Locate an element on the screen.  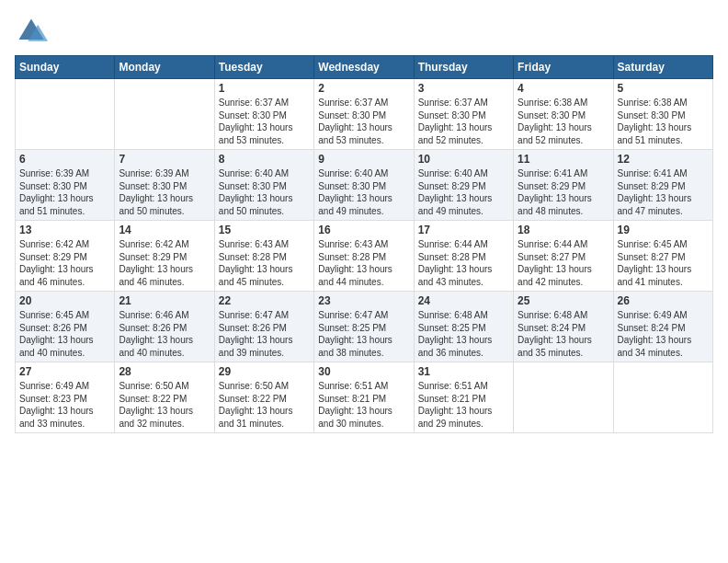
weekday-header: Wednesday is located at coordinates (364, 68).